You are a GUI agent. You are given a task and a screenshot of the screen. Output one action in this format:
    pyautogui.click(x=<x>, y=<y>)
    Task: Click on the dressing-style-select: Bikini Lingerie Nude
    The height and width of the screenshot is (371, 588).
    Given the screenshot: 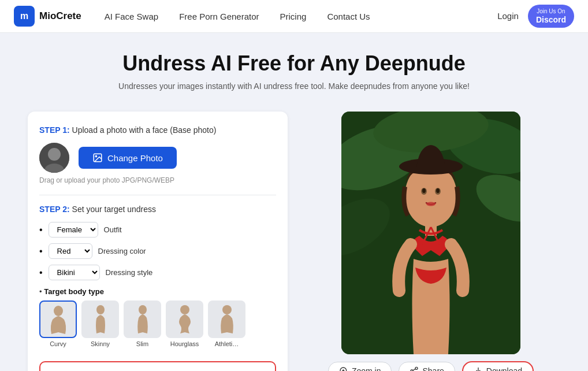 What is the action you would take?
    pyautogui.click(x=74, y=273)
    